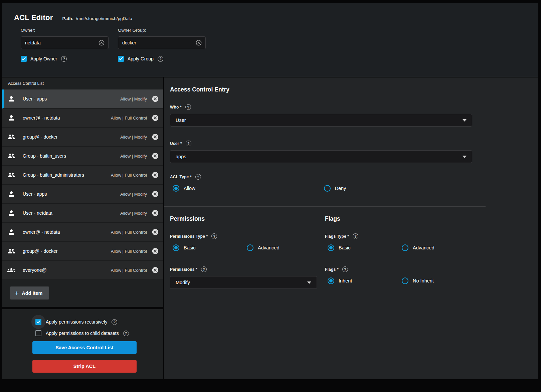 This screenshot has height=392, width=541. Describe the element at coordinates (64, 59) in the screenshot. I see `apply-owner-help-icon` at that location.